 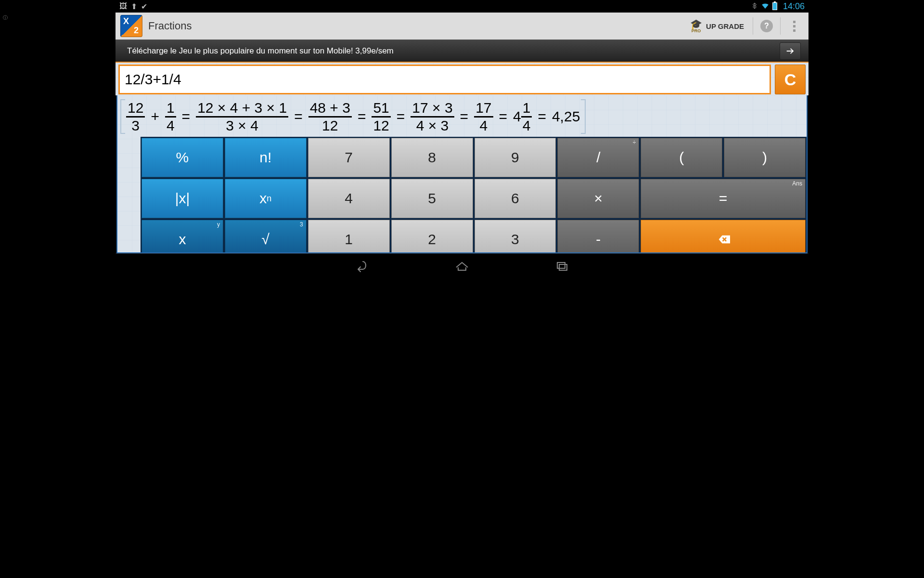 What do you see at coordinates (765, 7) in the screenshot?
I see `wifi-icon` at bounding box center [765, 7].